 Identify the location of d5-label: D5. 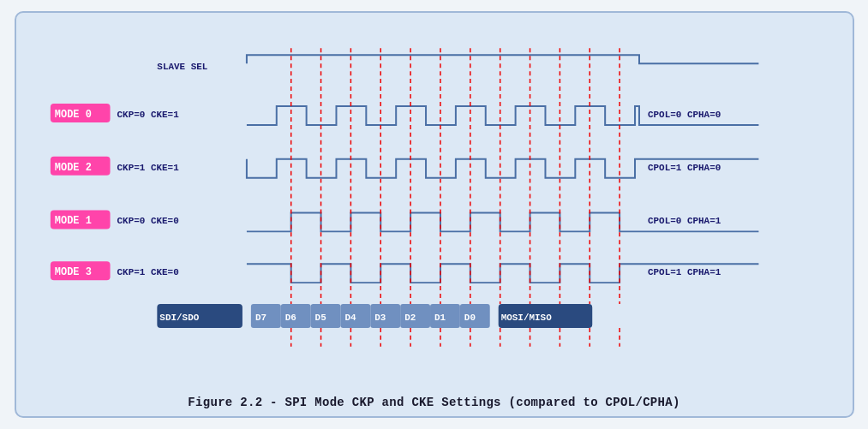
(320, 318).